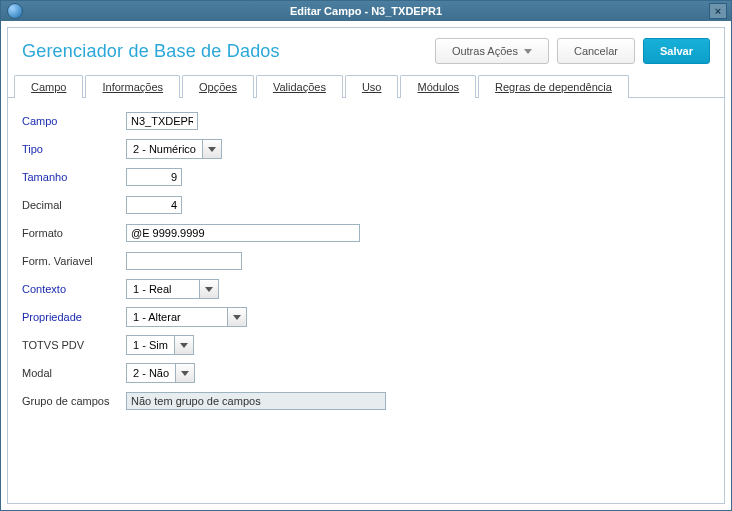 The height and width of the screenshot is (511, 732). Describe the element at coordinates (372, 86) in the screenshot. I see `tab-uso: Uso` at that location.